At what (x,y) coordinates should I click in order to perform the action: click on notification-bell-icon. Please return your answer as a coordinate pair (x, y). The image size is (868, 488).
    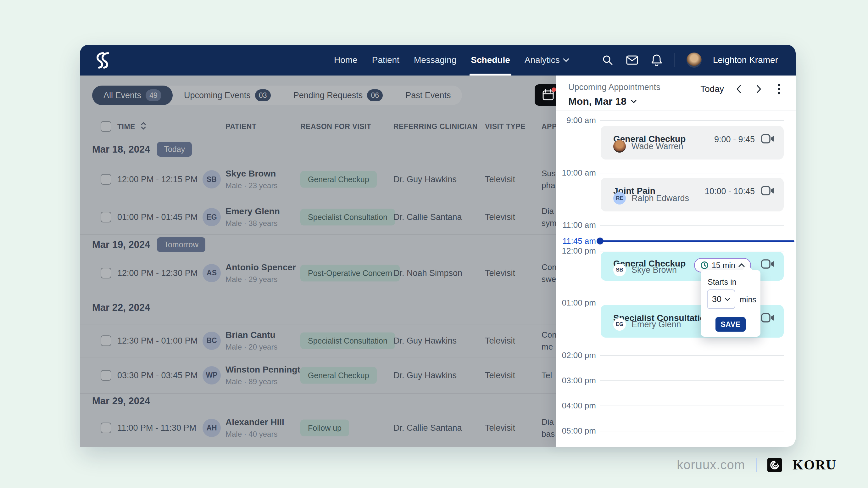
    Looking at the image, I should click on (656, 60).